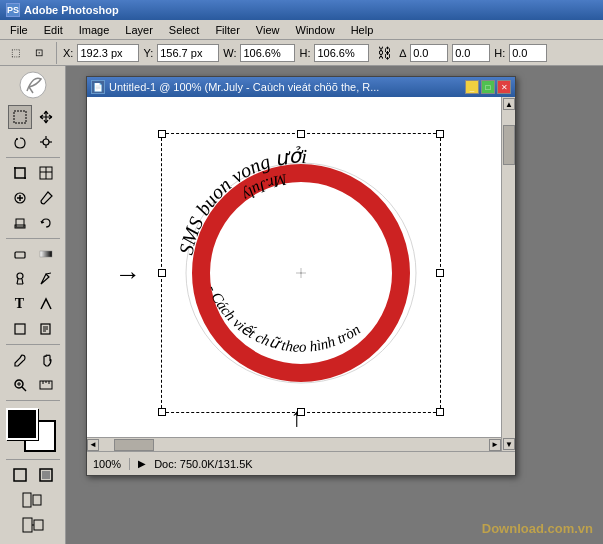 This screenshot has height=544, width=603. Describe the element at coordinates (139, 30) in the screenshot. I see `menu-layer: Layer` at that location.